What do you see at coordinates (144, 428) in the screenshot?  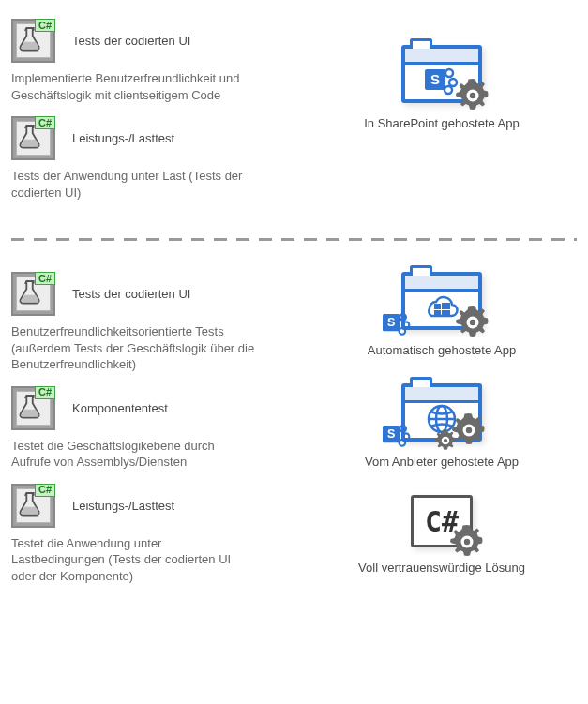 I see `test-block: C# Komponententest Testet die Geschäftsl…` at bounding box center [144, 428].